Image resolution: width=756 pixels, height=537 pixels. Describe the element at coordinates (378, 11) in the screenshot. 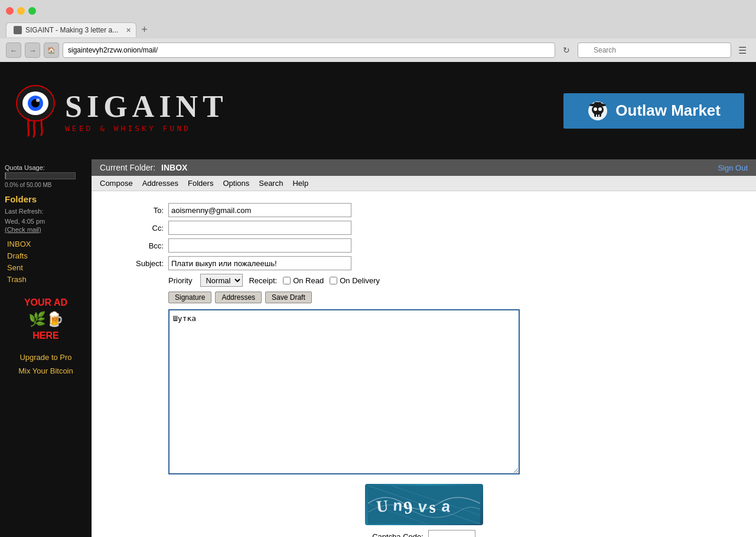

I see `browser-titlebar` at that location.